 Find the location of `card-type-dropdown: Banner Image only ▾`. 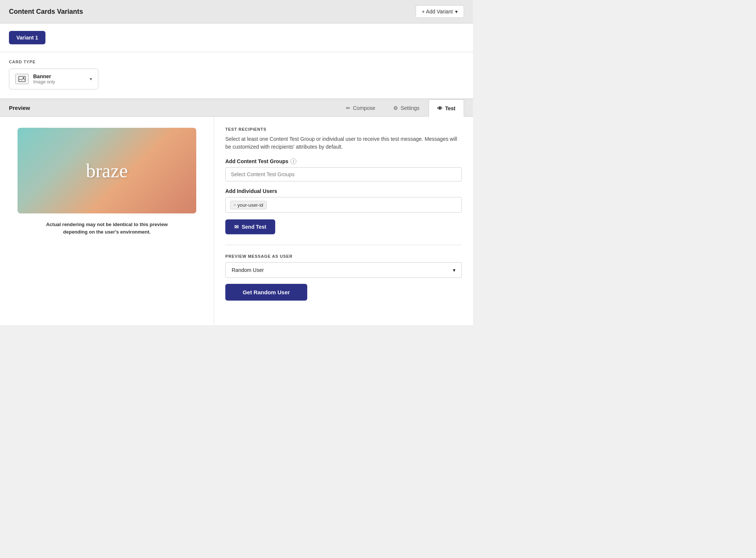

card-type-dropdown: Banner Image only ▾ is located at coordinates (54, 79).